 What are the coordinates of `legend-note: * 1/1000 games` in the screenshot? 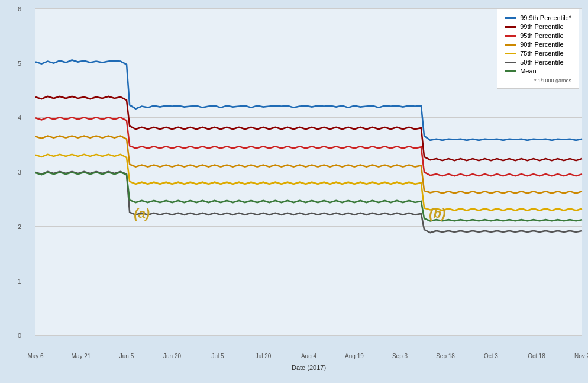 It's located at (538, 81).